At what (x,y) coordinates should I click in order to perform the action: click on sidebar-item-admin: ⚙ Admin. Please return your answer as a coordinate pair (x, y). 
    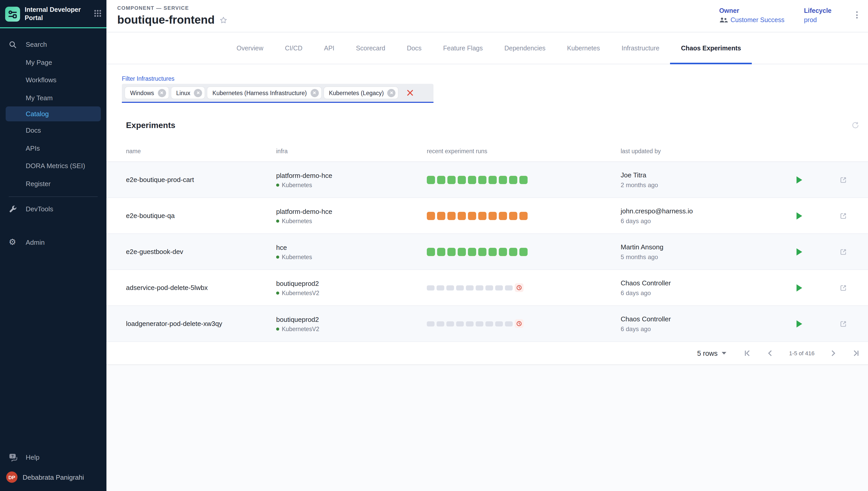
    Looking at the image, I should click on (53, 242).